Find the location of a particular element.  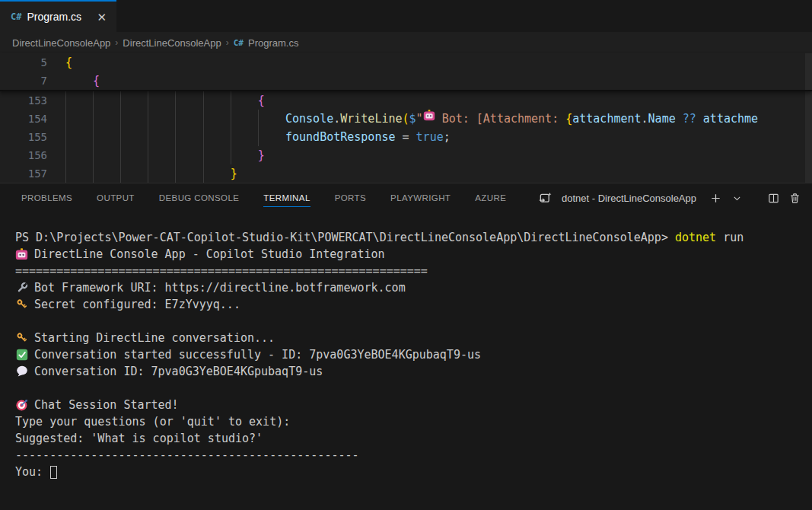

code-line: 156 } is located at coordinates (406, 155).